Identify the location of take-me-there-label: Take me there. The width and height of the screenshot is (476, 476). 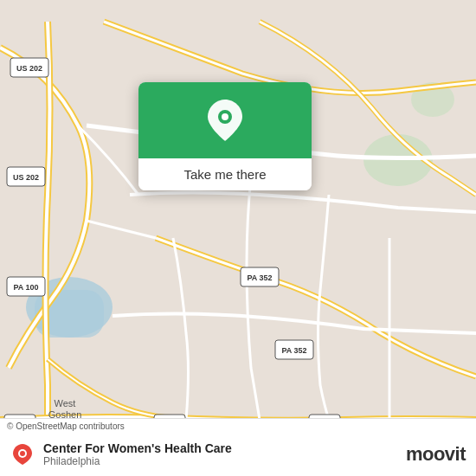
(225, 175).